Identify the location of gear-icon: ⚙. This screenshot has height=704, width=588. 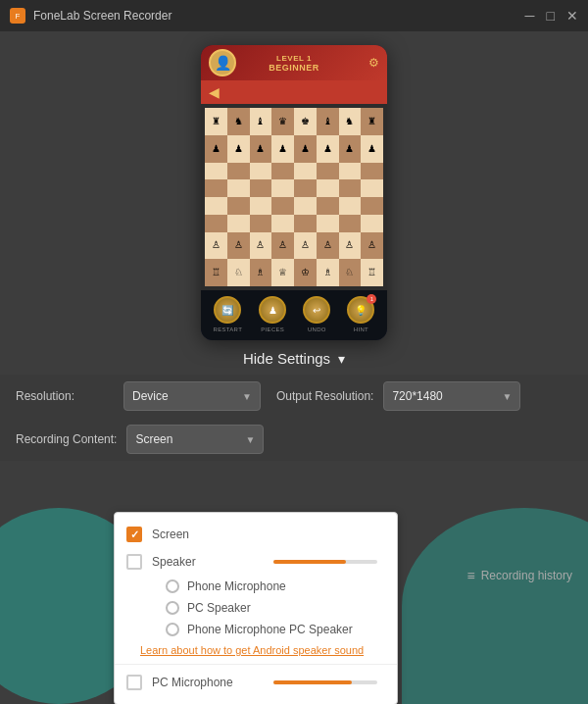
(374, 63).